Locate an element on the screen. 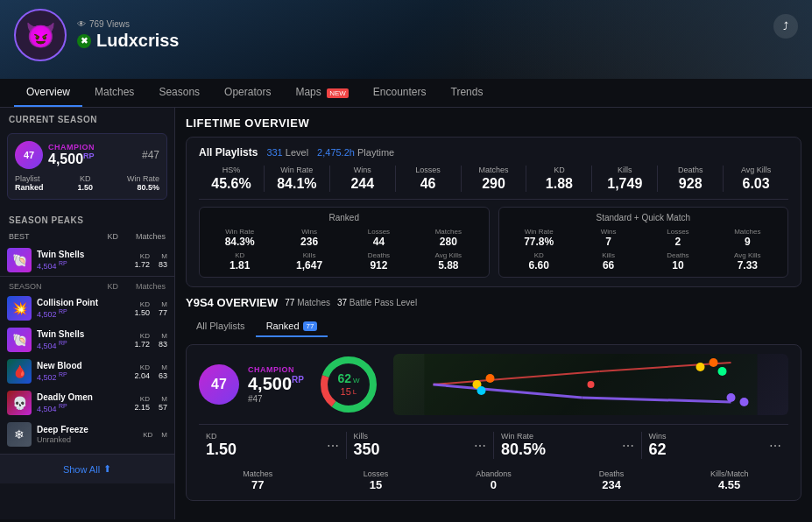  peak-deadly-omen: 💀 Deadly Omen 4,504 RP KD2.15 M57 is located at coordinates (88, 403).